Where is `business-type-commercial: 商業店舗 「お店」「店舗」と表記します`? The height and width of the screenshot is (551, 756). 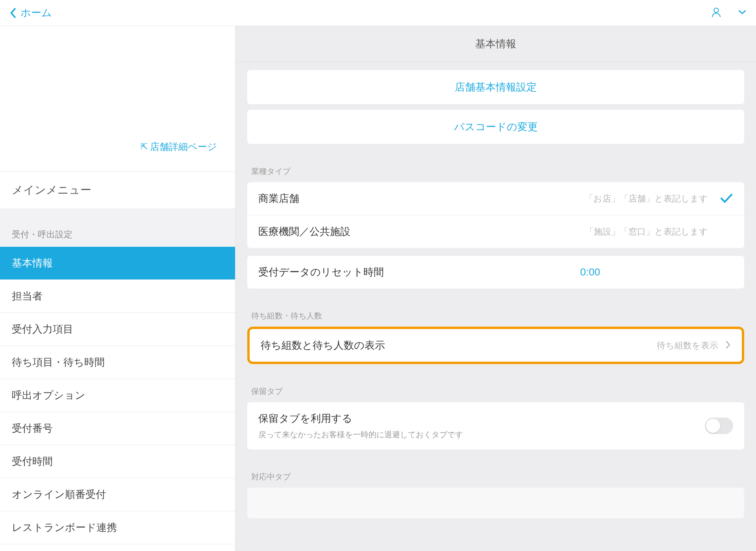
business-type-commercial: 商業店舗 「お店」「店舗」と表記します is located at coordinates (496, 199).